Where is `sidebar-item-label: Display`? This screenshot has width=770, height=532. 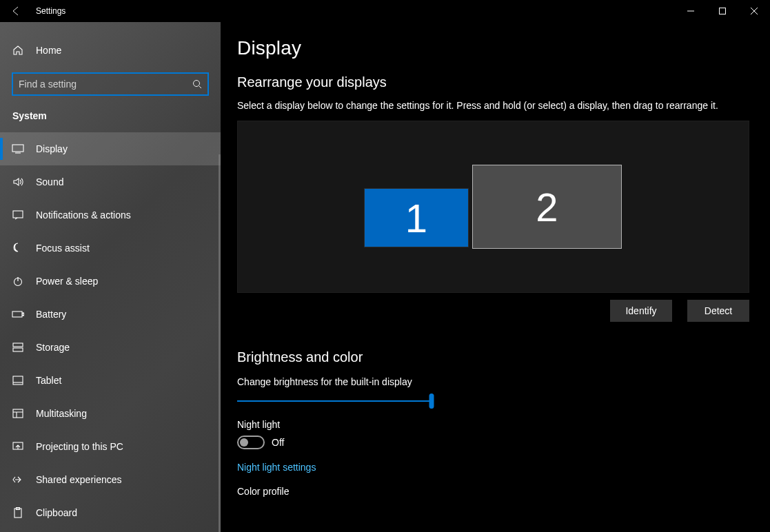 sidebar-item-label: Display is located at coordinates (52, 149).